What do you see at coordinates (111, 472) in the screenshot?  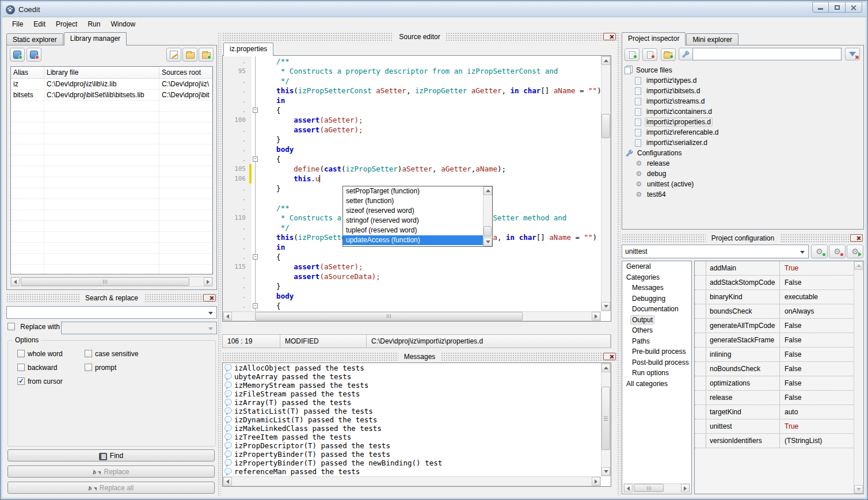 I see `replace-button: bReplace` at bounding box center [111, 472].